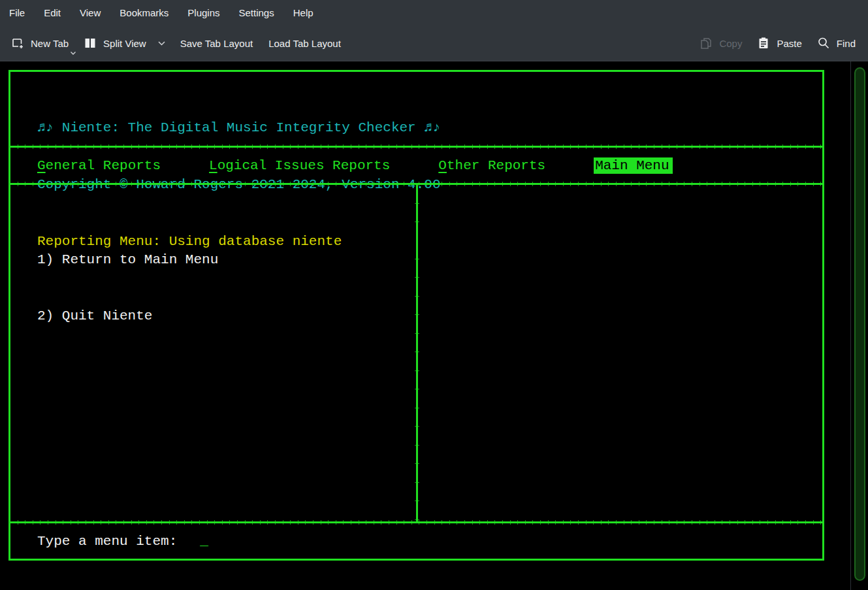  What do you see at coordinates (789, 43) in the screenshot?
I see `paste-label: Paste` at bounding box center [789, 43].